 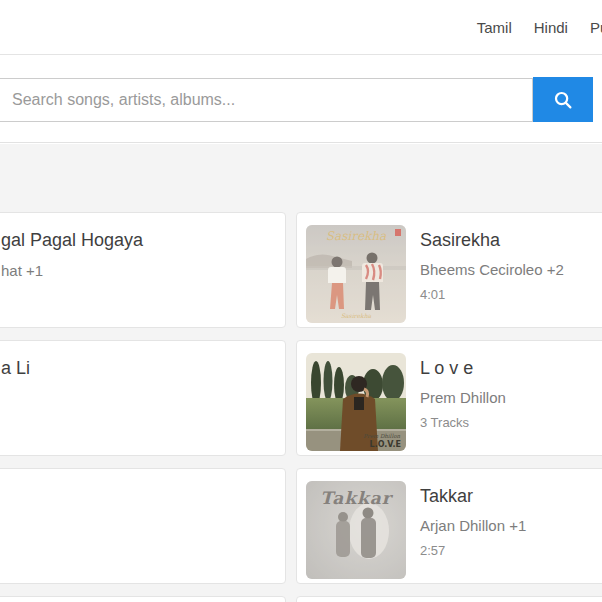 I want to click on lang-link-tamil: Tamil, so click(x=494, y=28).